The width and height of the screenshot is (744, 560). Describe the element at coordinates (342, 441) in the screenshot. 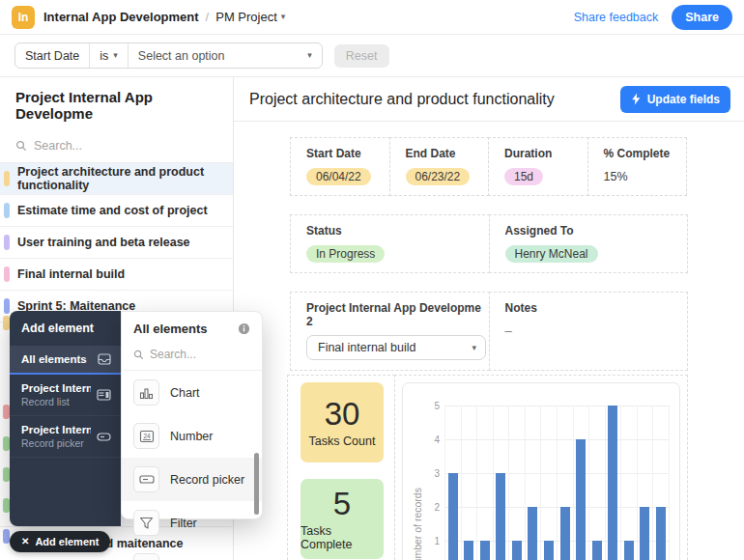

I see `tasks-count-label: Tasks Count` at that location.